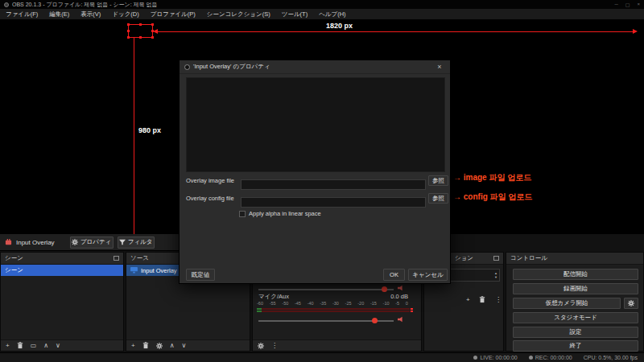  I want to click on move-scene-up-icon: ∧, so click(46, 346).